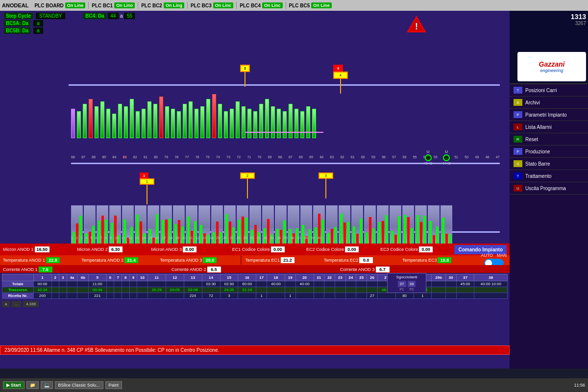 Image resolution: width=588 pixels, height=392 pixels. What do you see at coordinates (60, 5) in the screenshot?
I see `plc-board-item: PLC BOARD On Line` at bounding box center [60, 5].